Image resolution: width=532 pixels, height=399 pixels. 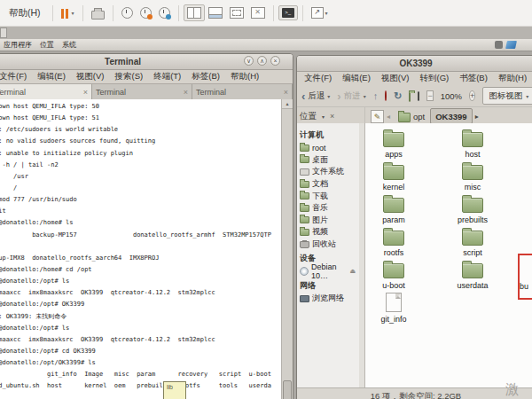 I want to click on terminal-menu-item: 终端(T), so click(x=167, y=76).